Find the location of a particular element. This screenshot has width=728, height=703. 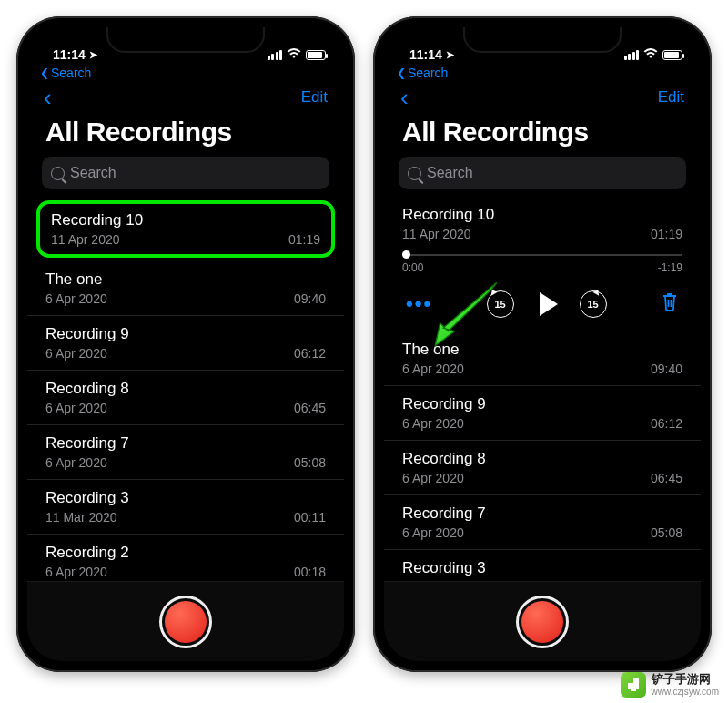

watermark-title: 铲子手游网 is located at coordinates (685, 679).